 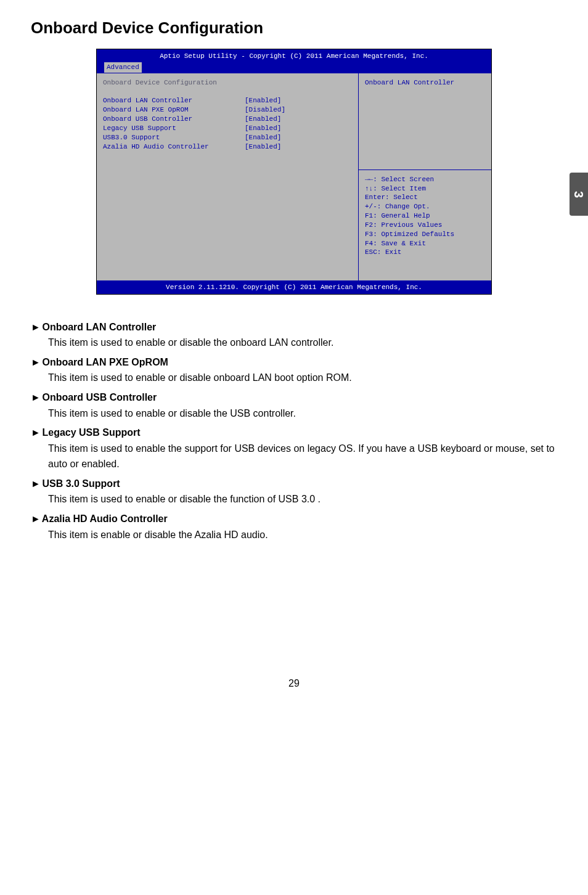 What do you see at coordinates (294, 28) in the screenshot?
I see `page-title: Onboard Device Configuration` at bounding box center [294, 28].